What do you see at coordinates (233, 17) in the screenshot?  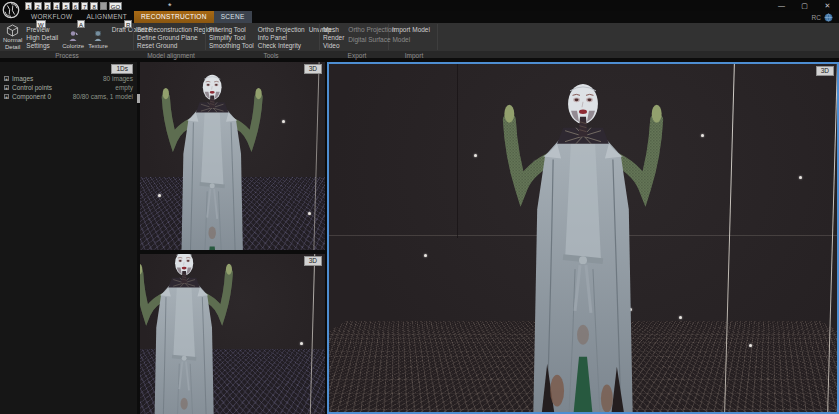 I see `tab-scene: SCENE` at bounding box center [233, 17].